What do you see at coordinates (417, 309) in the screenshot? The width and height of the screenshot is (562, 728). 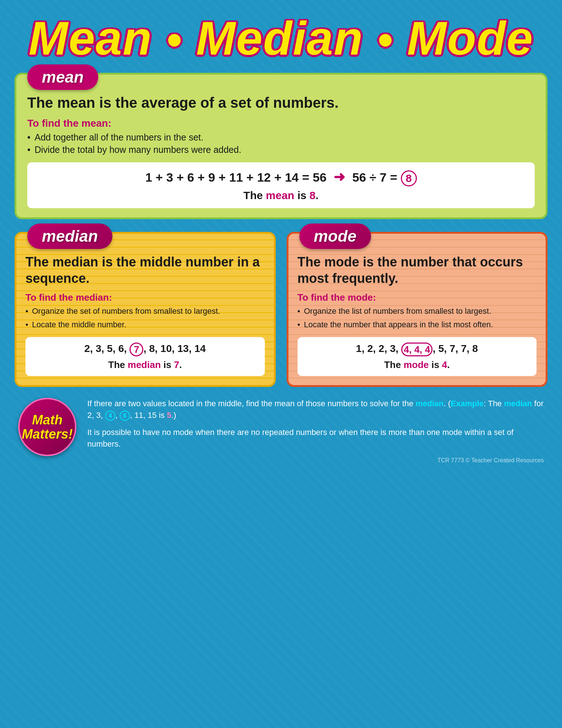 I see `mode-section: mode The mode is the number that occurs …` at bounding box center [417, 309].